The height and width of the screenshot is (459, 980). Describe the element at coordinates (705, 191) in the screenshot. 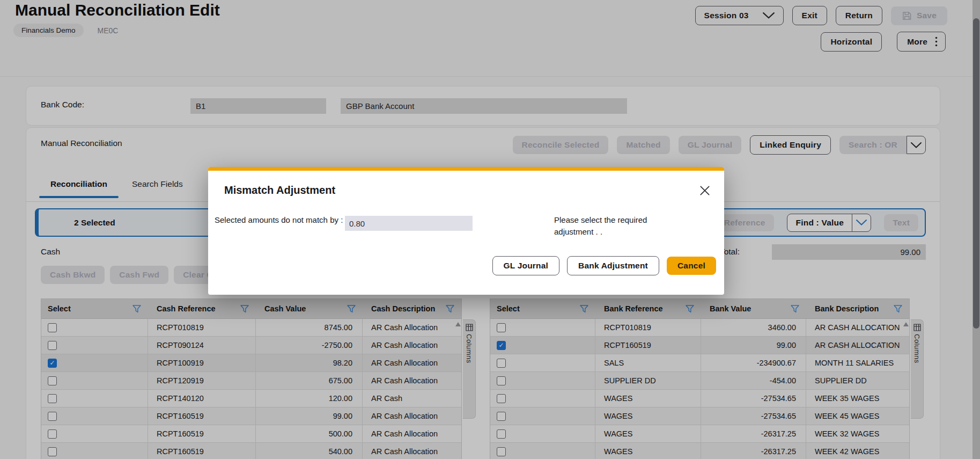

I see `close-icon` at that location.